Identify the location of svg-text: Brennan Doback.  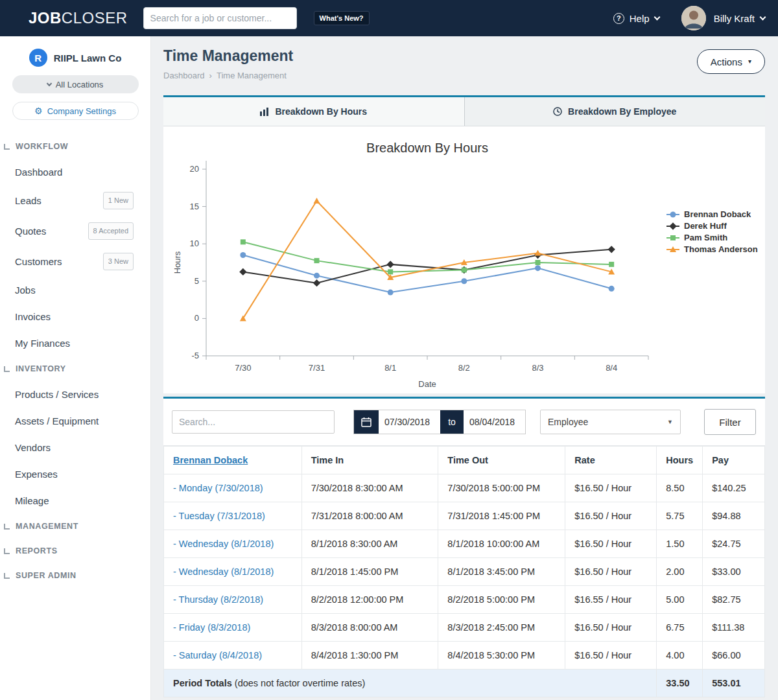
(718, 214).